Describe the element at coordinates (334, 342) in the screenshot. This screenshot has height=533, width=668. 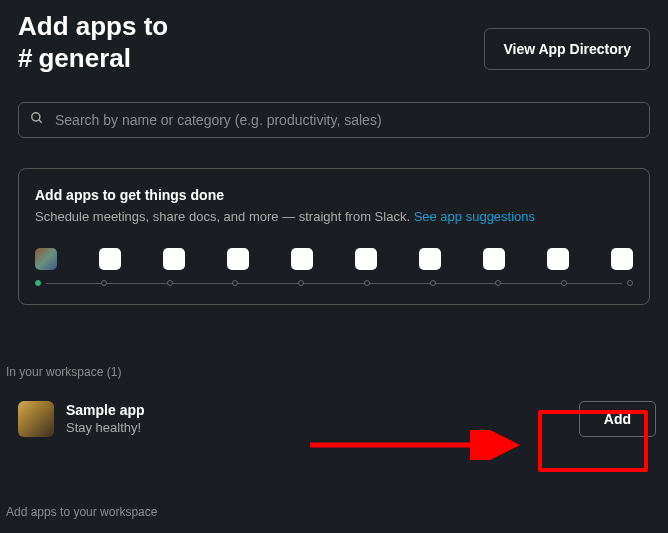
I see `workspace-section-label: In your workspace (1)` at that location.